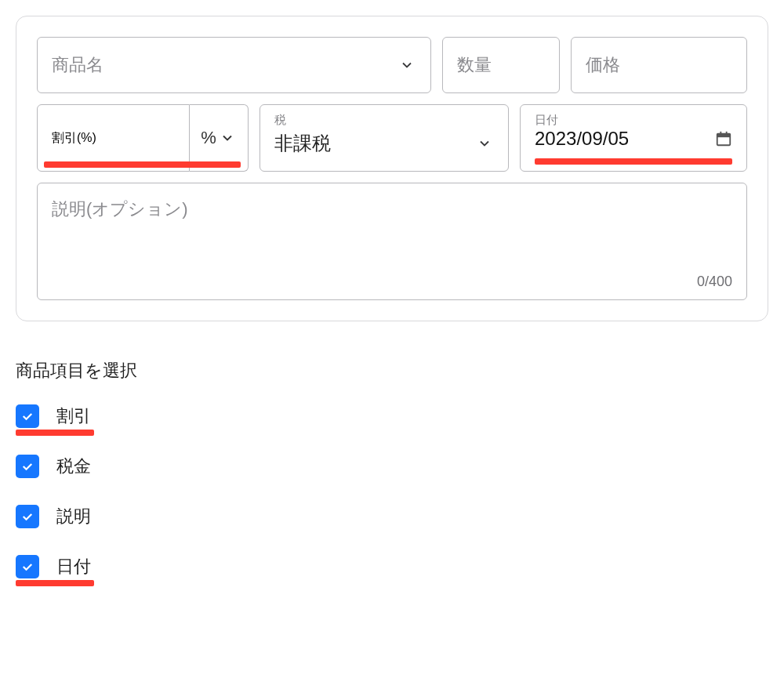  What do you see at coordinates (53, 416) in the screenshot?
I see `option-row-discount: 割引` at bounding box center [53, 416].